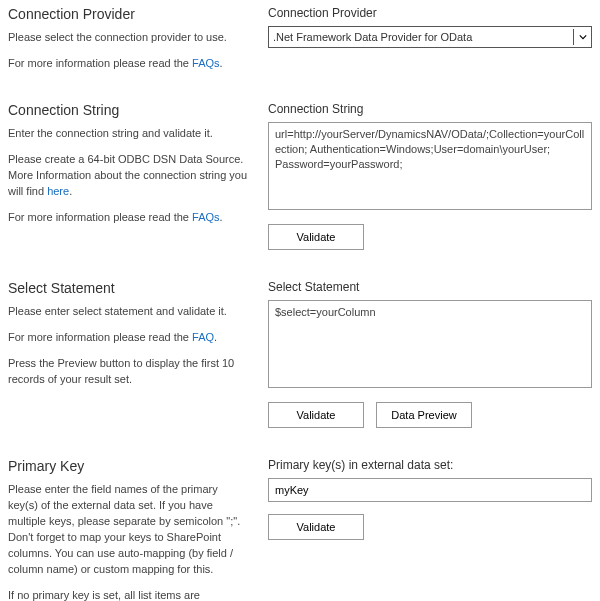 Image resolution: width=600 pixels, height=601 pixels. Describe the element at coordinates (316, 415) in the screenshot. I see `select-validate-button: Validate` at that location.